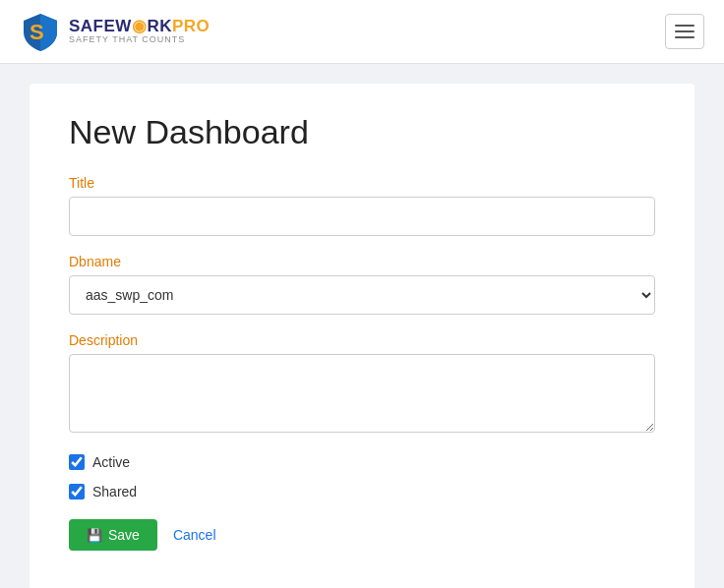 This screenshot has height=588, width=724. I want to click on dbname-label: Dbname, so click(362, 262).